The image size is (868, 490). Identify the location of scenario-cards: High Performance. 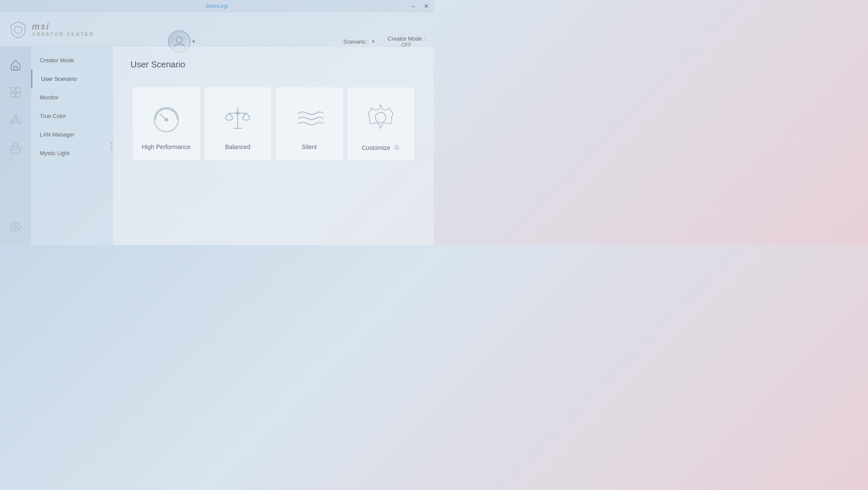
(273, 124).